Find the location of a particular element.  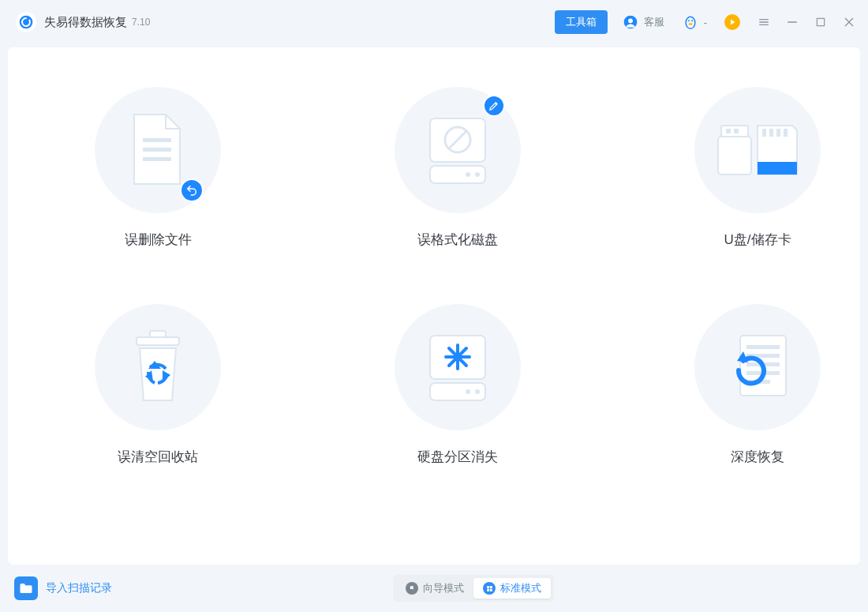

wizard-mode-button: 向导模式 is located at coordinates (435, 588).